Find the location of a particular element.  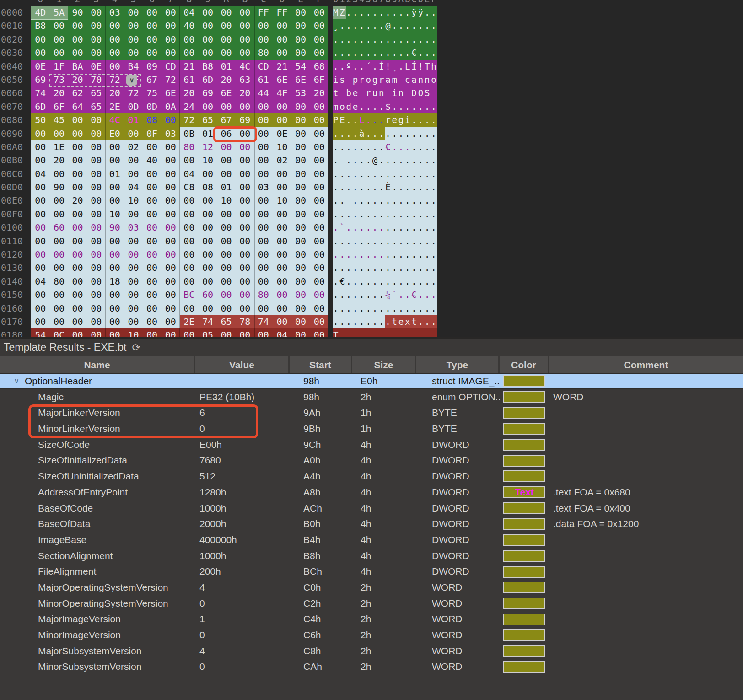

hex-byte: 0A is located at coordinates (170, 107).